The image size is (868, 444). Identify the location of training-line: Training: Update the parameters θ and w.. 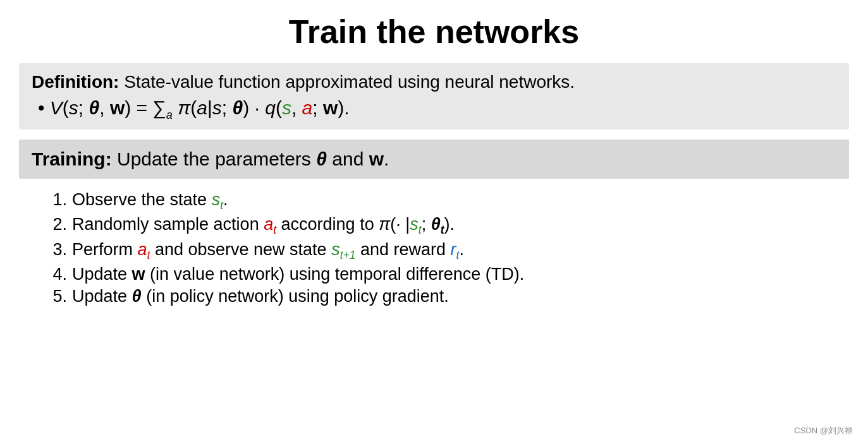
(434, 159).